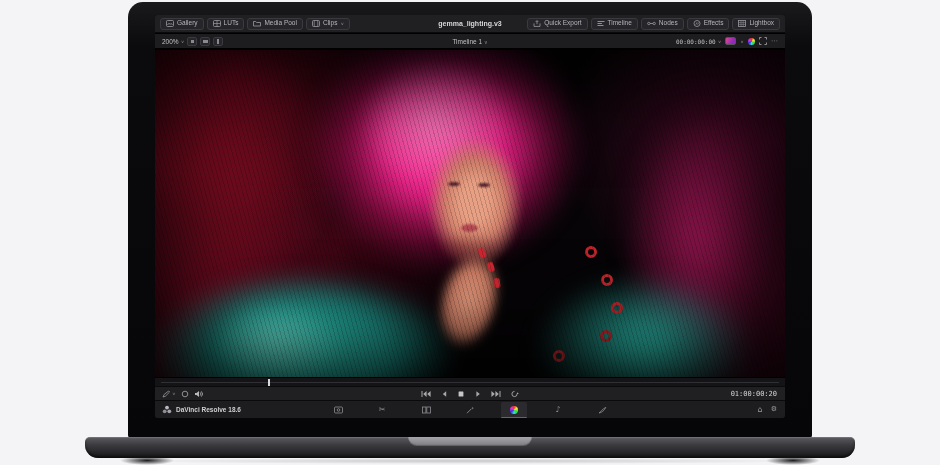 This screenshot has width=940, height=465. Describe the element at coordinates (557, 24) in the screenshot. I see `quick-export-button: Quick Export` at that location.